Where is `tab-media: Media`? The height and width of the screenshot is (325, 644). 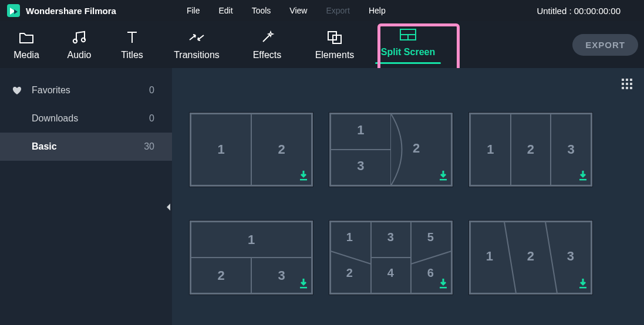
tab-media: Media is located at coordinates (26, 45).